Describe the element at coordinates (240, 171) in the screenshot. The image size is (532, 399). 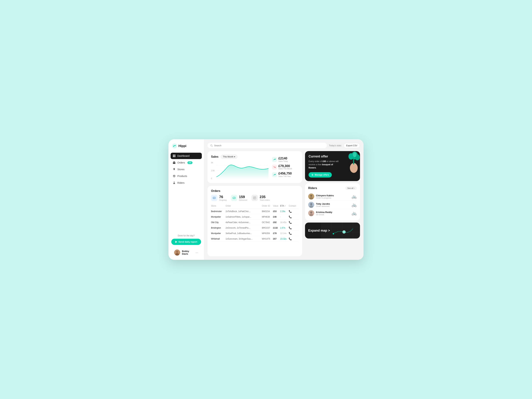
I see `sales-chart: 5K 2.5K 0` at that location.